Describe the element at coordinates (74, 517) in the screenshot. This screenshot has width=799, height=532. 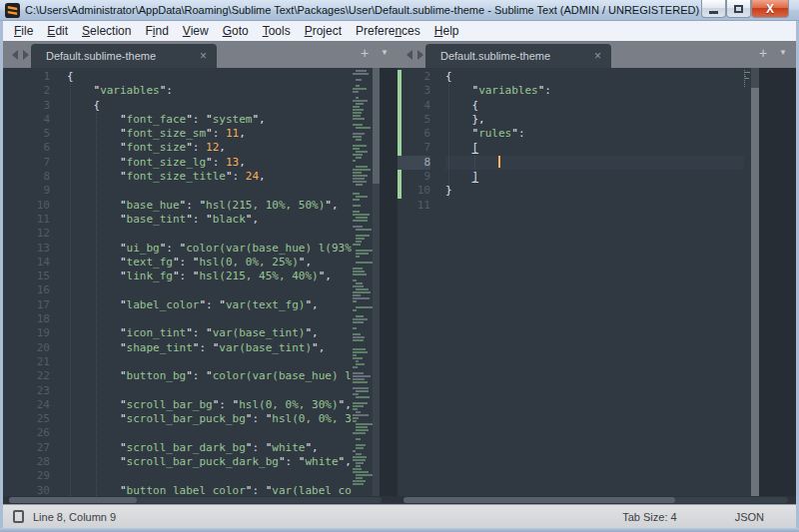
I see `cursor-position: Line 8, Column 9` at that location.